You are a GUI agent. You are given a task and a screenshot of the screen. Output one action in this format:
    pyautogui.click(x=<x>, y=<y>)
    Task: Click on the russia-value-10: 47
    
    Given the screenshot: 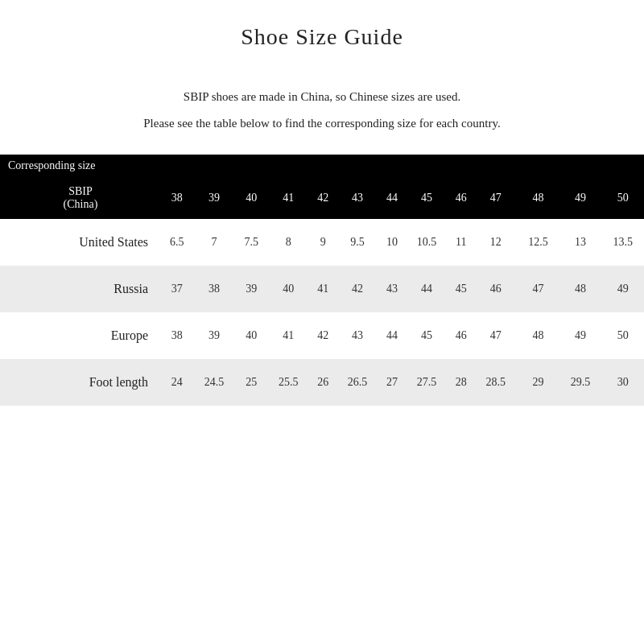 What is the action you would take?
    pyautogui.click(x=538, y=289)
    